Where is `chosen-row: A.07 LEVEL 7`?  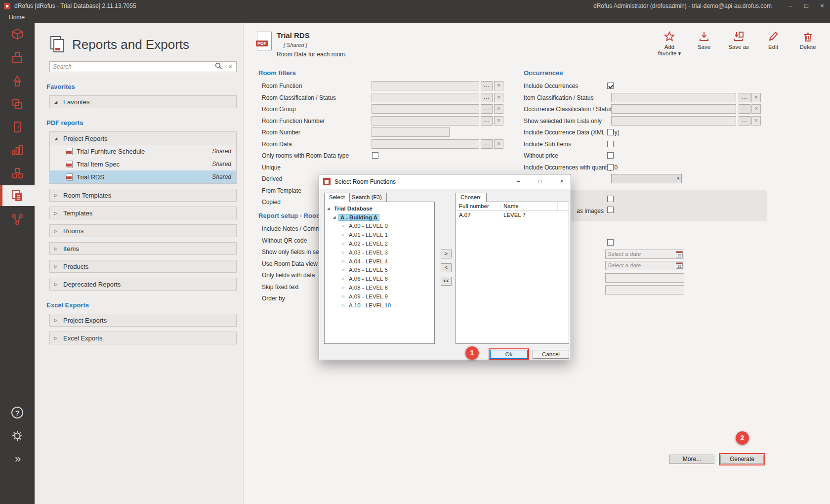 chosen-row: A.07 LEVEL 7 is located at coordinates (512, 215).